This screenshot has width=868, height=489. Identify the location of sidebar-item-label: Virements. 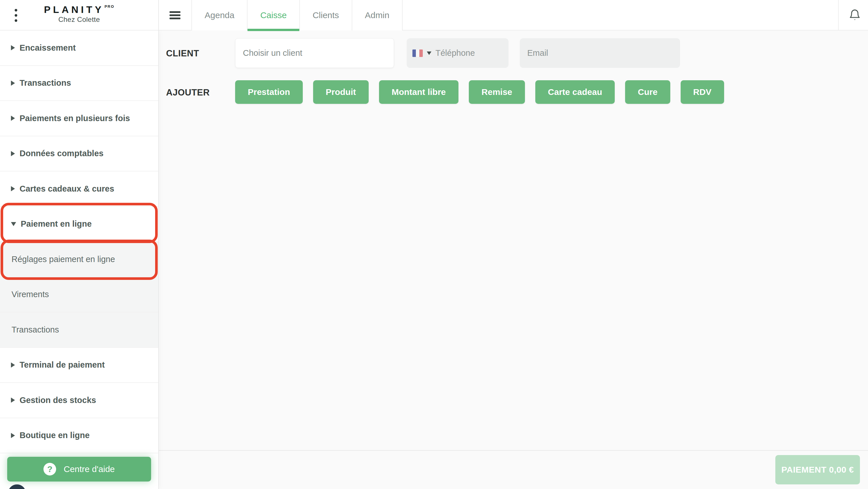
(30, 294).